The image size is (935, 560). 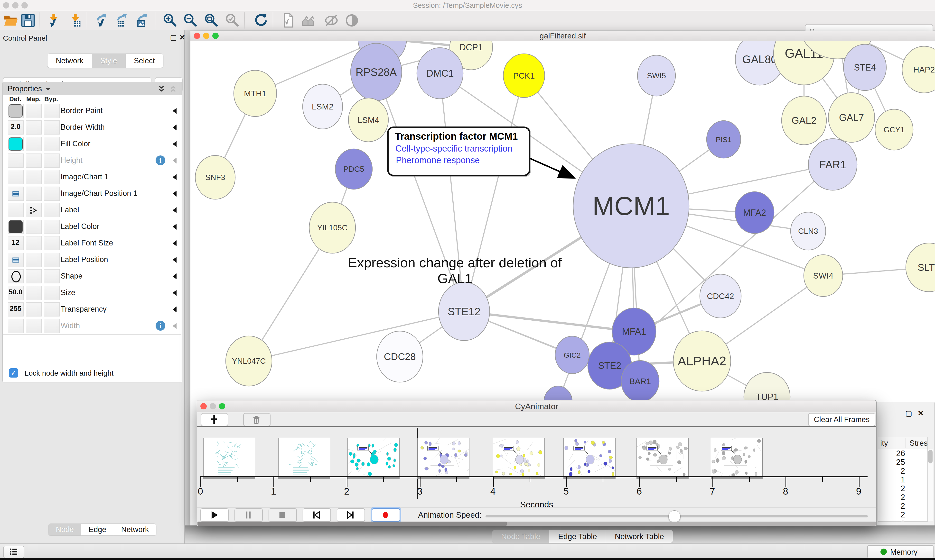 I want to click on network-node-lsm4: LSM4, so click(x=369, y=120).